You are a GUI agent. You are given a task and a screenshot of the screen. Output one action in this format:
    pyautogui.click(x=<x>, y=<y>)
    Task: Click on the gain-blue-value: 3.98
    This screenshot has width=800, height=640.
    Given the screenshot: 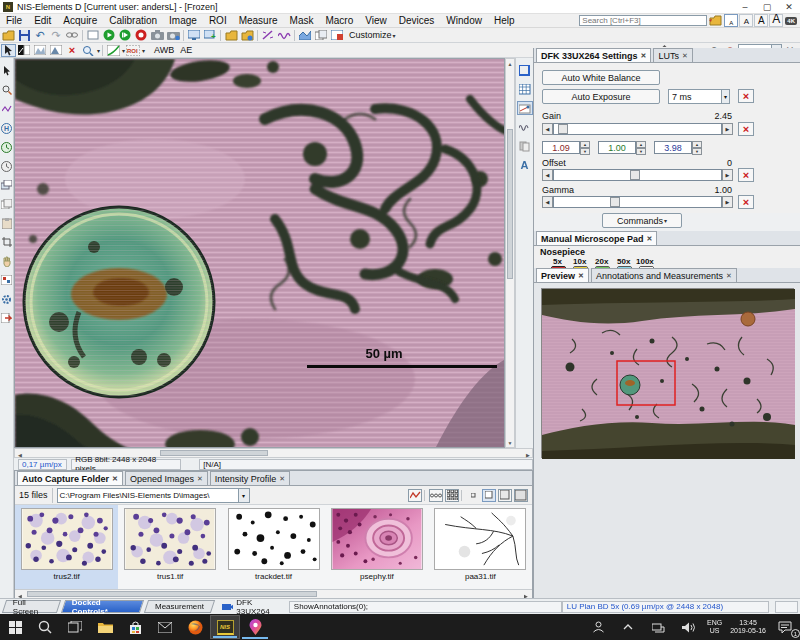 What is the action you would take?
    pyautogui.click(x=673, y=148)
    